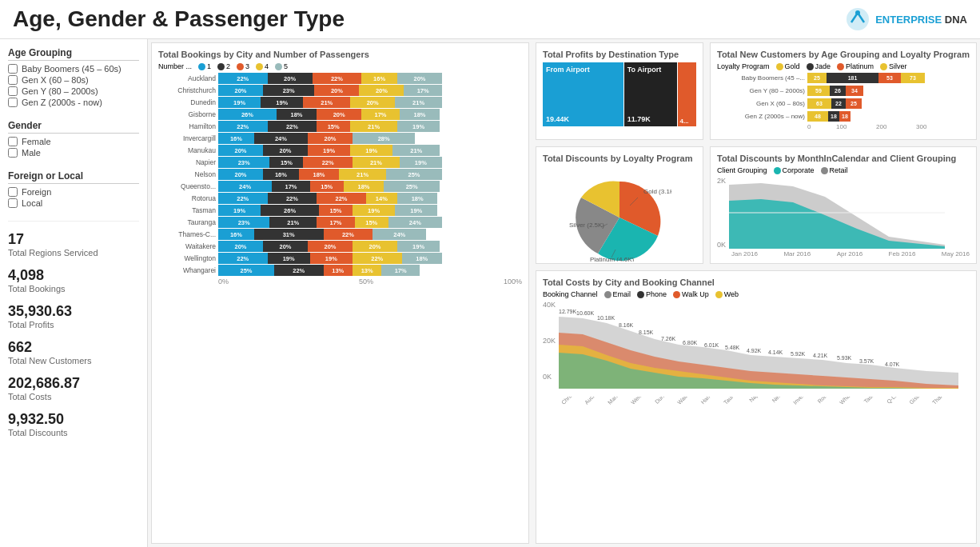 The width and height of the screenshot is (980, 547). I want to click on monthly-discounts-card: Total Discounts by MonthInCalendar and C…, so click(843, 205).